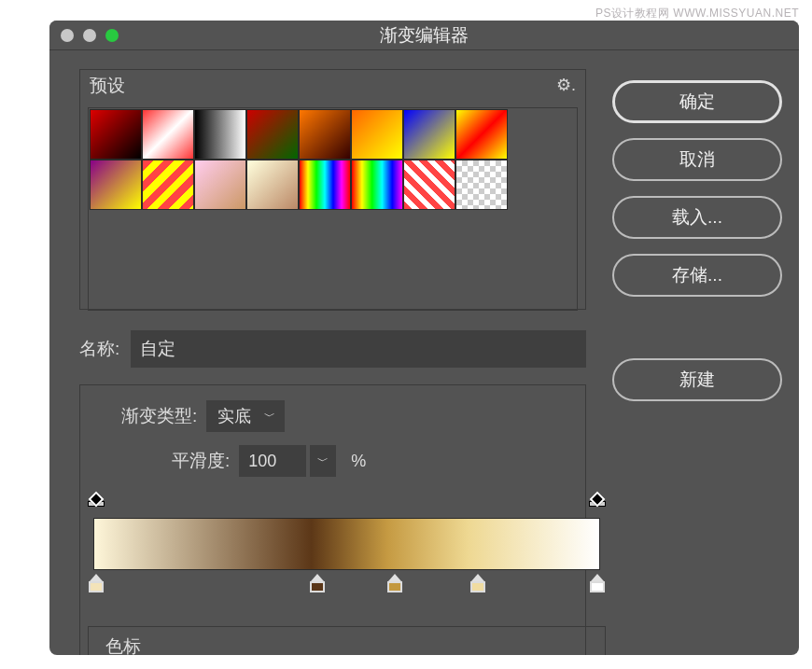 The image size is (812, 669). What do you see at coordinates (424, 35) in the screenshot?
I see `titlebar: 渐变编辑器` at bounding box center [424, 35].